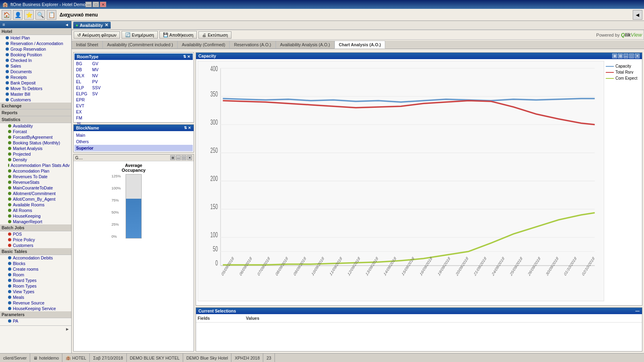  Describe the element at coordinates (82, 82) in the screenshot. I see `filter-item-el: EL` at that location.